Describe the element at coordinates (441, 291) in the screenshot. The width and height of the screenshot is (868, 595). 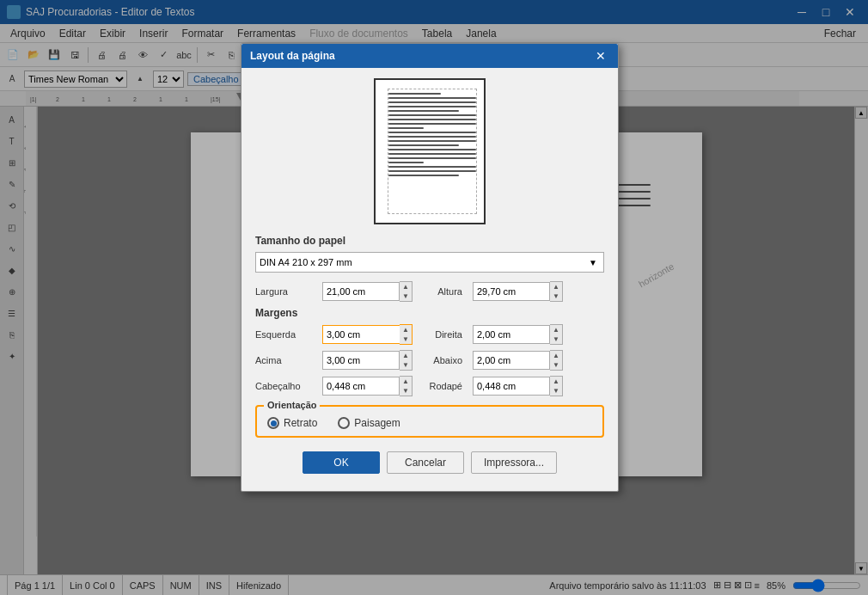
I see `height-label: Altura` at that location.